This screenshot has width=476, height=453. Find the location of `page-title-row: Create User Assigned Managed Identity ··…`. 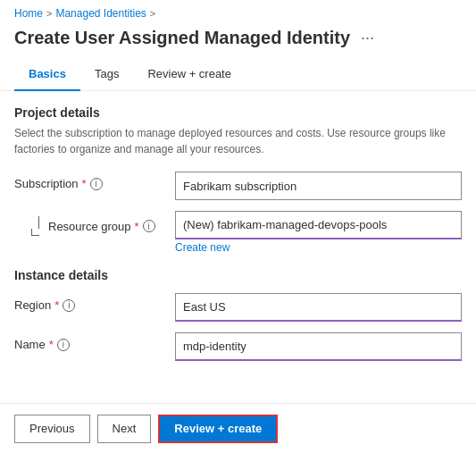

page-title-row: Create User Assigned Managed Identity ··… is located at coordinates (238, 41).